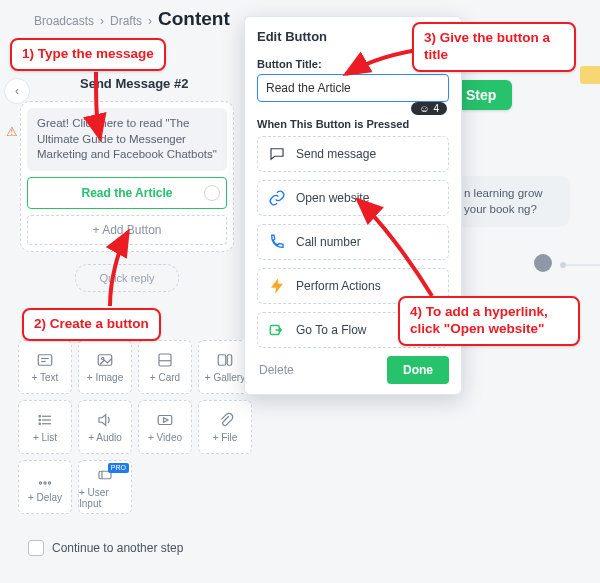  What do you see at coordinates (128, 193) in the screenshot?
I see `message-button-label: Read the Article` at bounding box center [128, 193].